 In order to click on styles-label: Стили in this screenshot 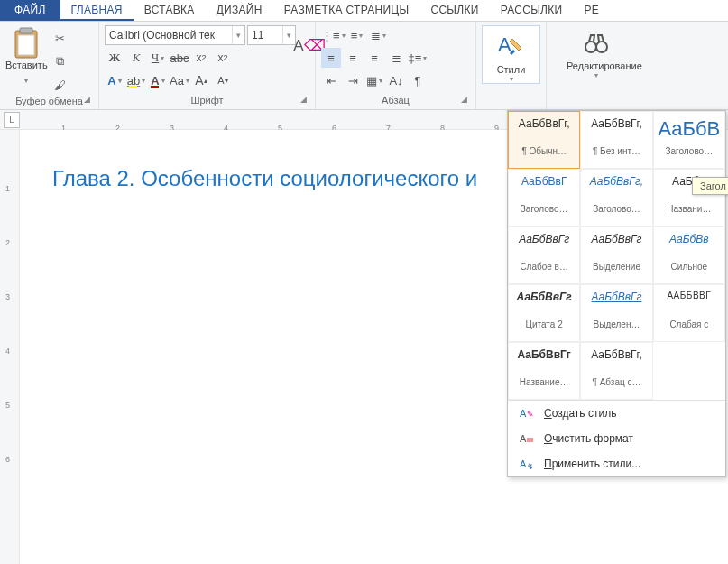, I will do `click(511, 69)`.